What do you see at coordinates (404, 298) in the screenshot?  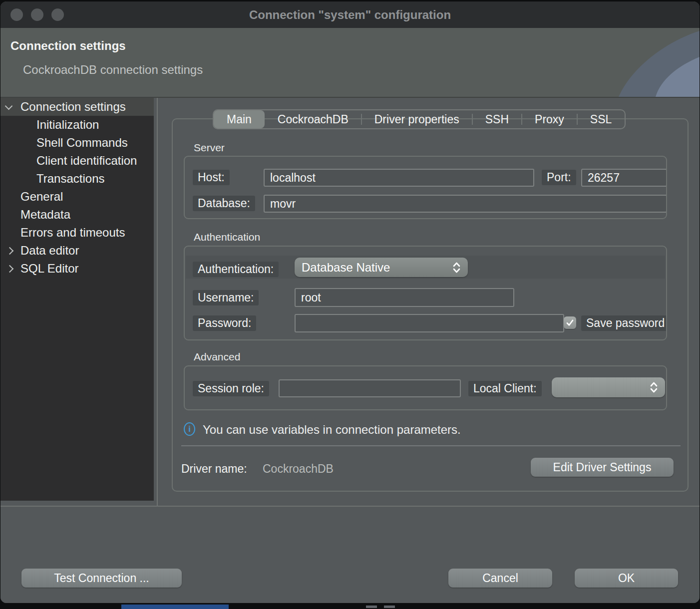 I see `username-input` at bounding box center [404, 298].